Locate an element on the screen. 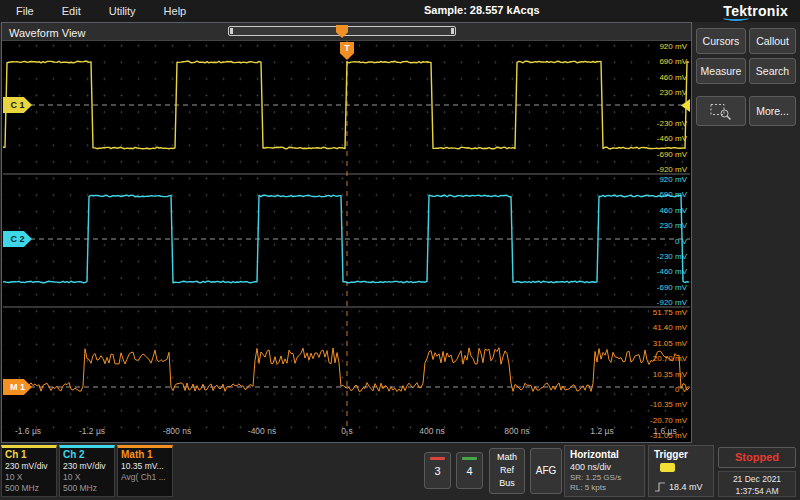 This screenshot has width=800, height=500. time-label: -1.6 µs is located at coordinates (28, 431).